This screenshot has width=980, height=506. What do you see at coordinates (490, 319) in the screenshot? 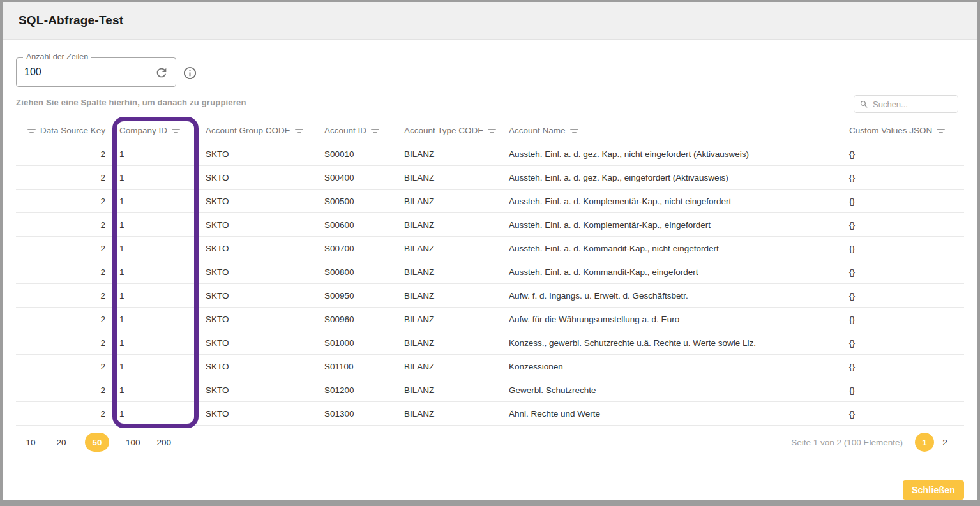
I see `table-row: 21SKTOS00960BILANZAufw. für die Währungs…` at bounding box center [490, 319].